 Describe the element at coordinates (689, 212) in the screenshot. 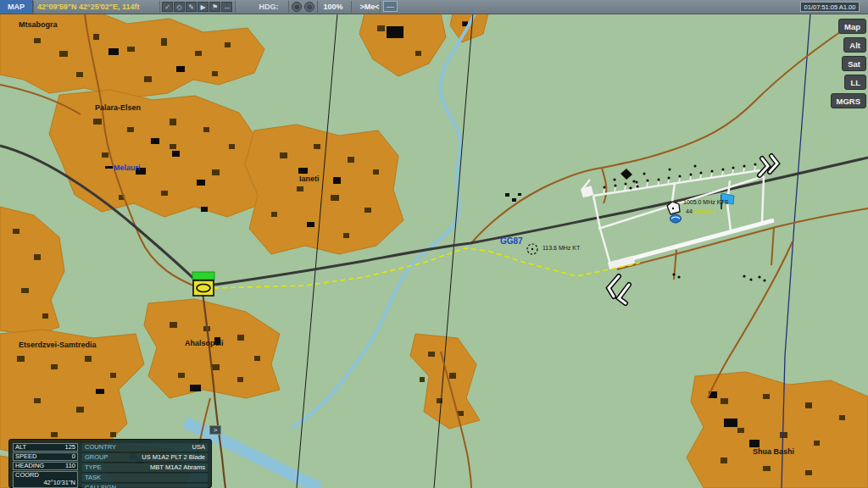

I see `tacan-channel: 44` at that location.